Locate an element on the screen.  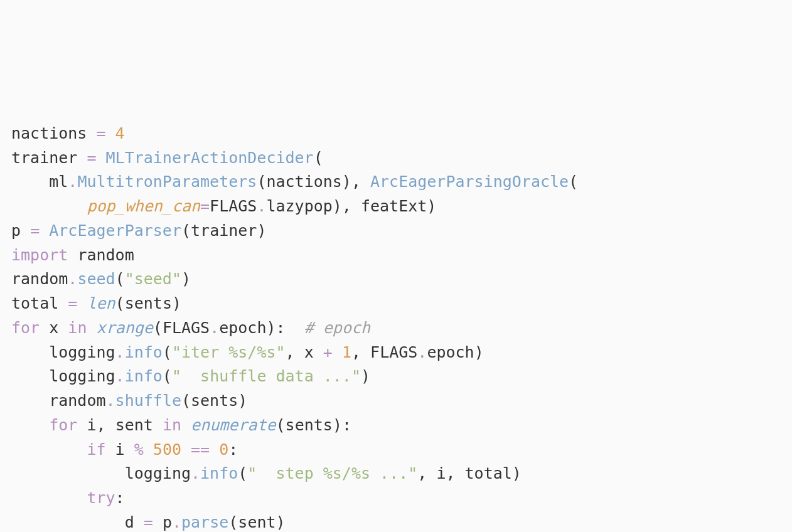
code-line: logging.info(" shuffle data ...") is located at coordinates (191, 376).